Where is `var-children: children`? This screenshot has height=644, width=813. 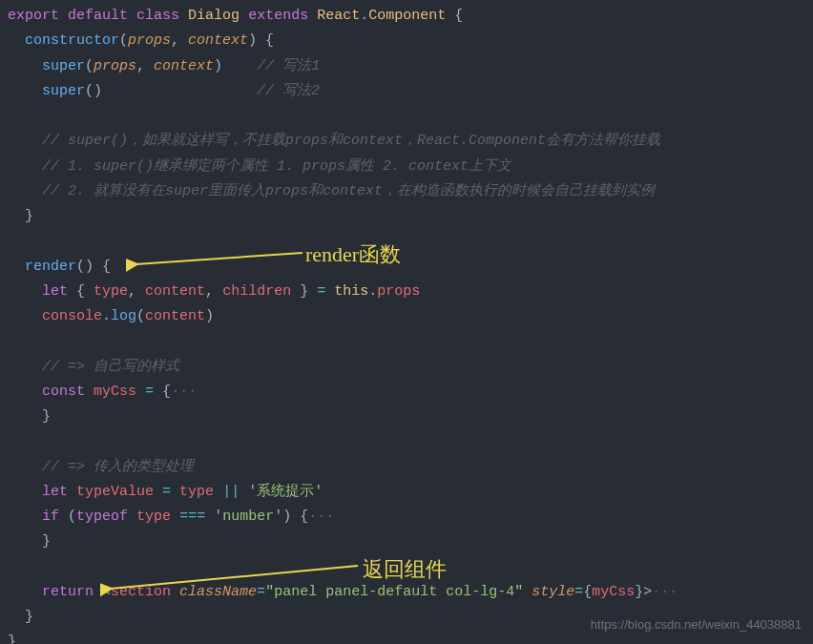
var-children: children is located at coordinates (257, 292).